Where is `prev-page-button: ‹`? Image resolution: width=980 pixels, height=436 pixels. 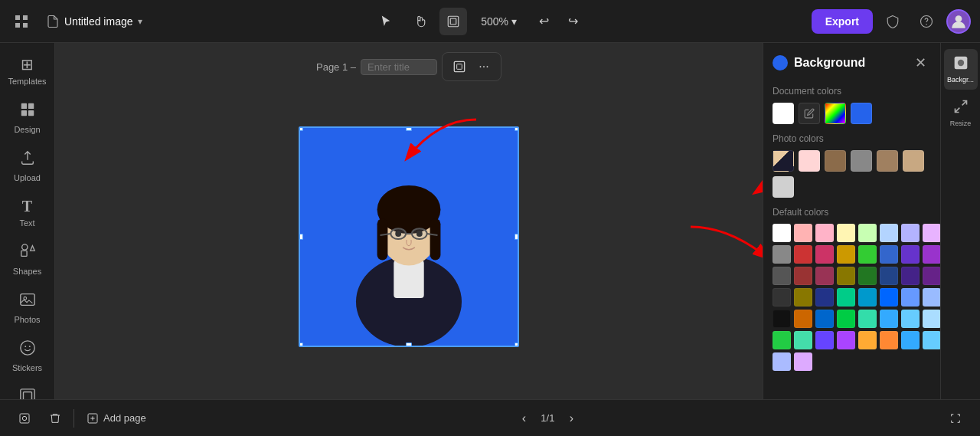
prev-page-button: ‹ is located at coordinates (524, 418).